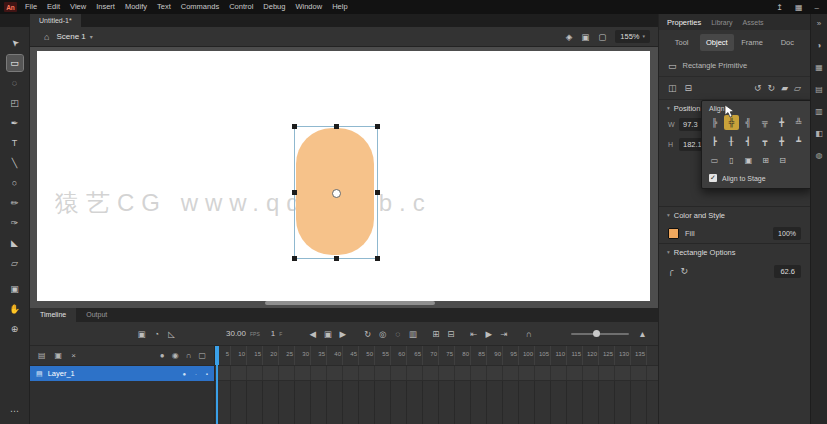 Image resolution: width=827 pixels, height=424 pixels. I want to click on menu-edit: Edit, so click(54, 7).